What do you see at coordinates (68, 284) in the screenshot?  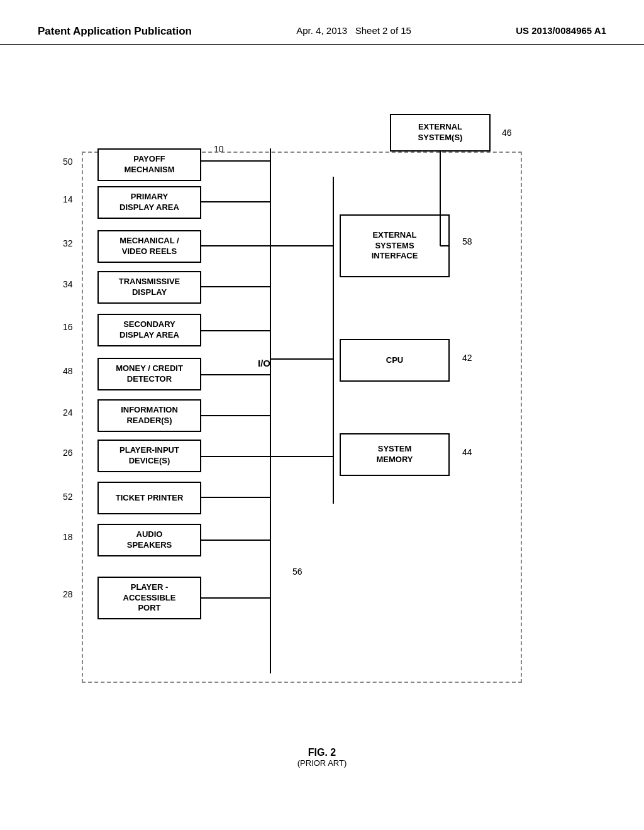 I see `label-34: 34` at bounding box center [68, 284].